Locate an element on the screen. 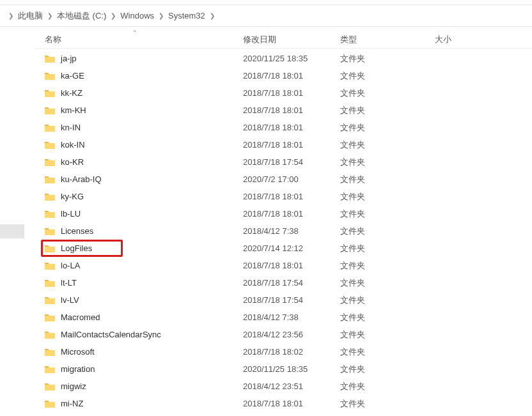  window-topbar is located at coordinates (266, 3).